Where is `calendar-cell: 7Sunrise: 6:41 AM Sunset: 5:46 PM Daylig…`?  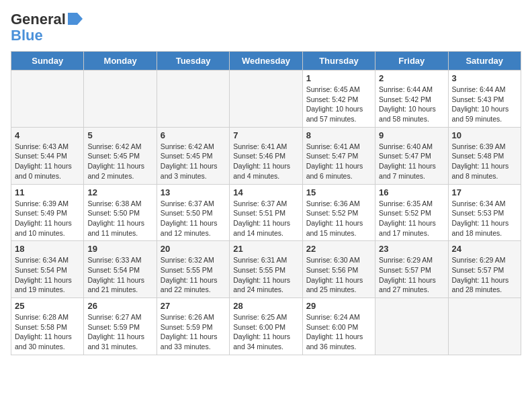 calendar-cell: 7Sunrise: 6:41 AM Sunset: 5:46 PM Daylig… is located at coordinates (266, 156).